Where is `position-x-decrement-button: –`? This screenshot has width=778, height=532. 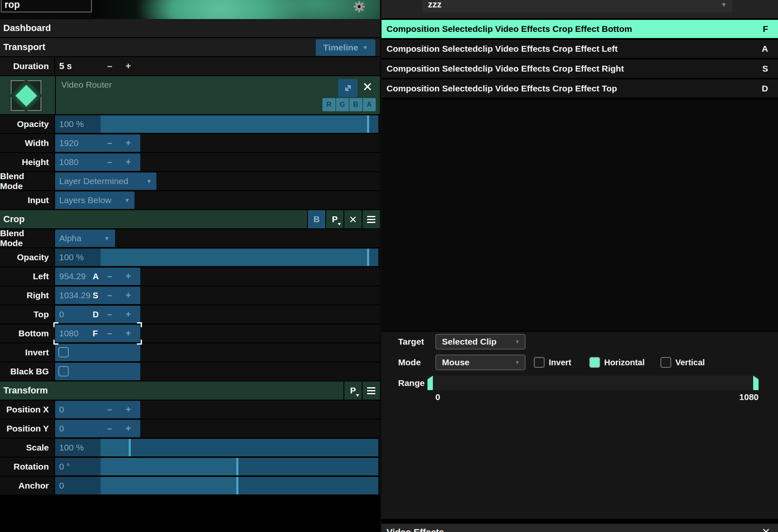 position-x-decrement-button: – is located at coordinates (110, 410).